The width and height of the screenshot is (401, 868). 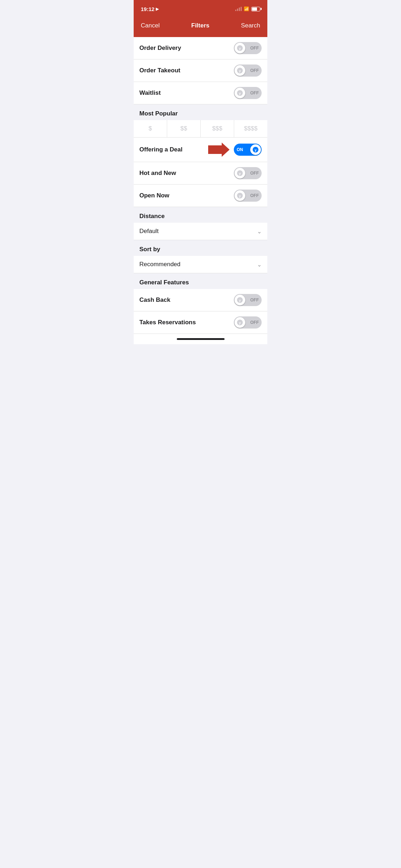 I want to click on location-icon: ▶, so click(x=157, y=9).